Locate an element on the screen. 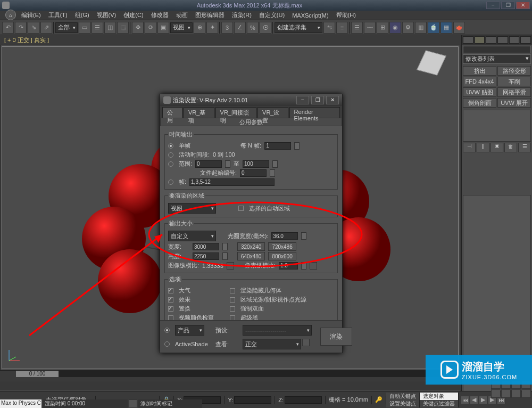  width-spinbtn is located at coordinates (225, 247).